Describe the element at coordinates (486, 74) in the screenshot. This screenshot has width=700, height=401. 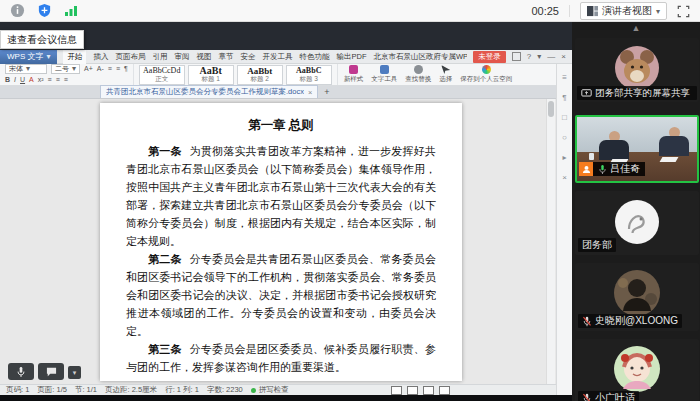
I see `save-to-cloud-button: 保存到个人云空间` at that location.